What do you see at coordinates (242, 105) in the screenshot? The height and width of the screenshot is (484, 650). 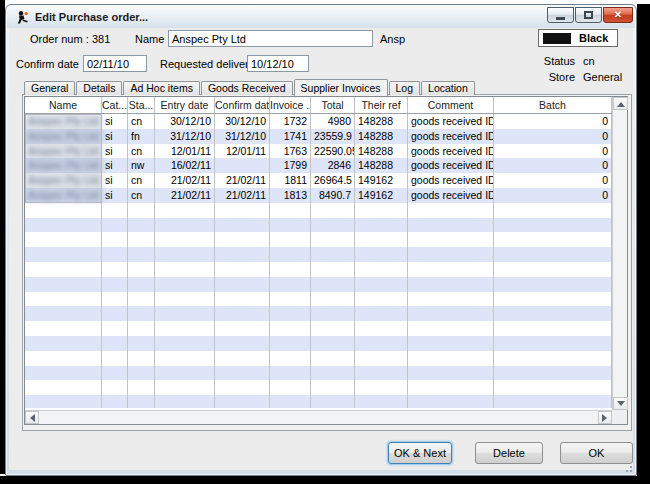 I see `column-header-confirm-date: Confirm date` at bounding box center [242, 105].